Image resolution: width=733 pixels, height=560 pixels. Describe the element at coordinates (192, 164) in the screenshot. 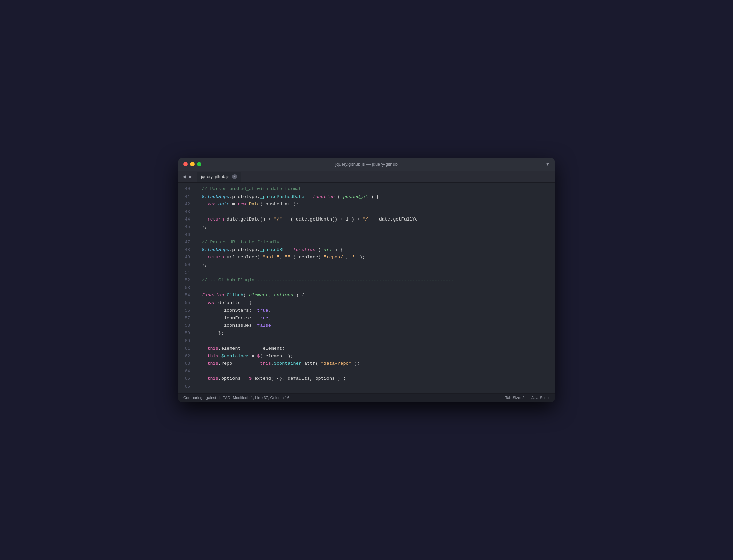

I see `minimize-button` at that location.